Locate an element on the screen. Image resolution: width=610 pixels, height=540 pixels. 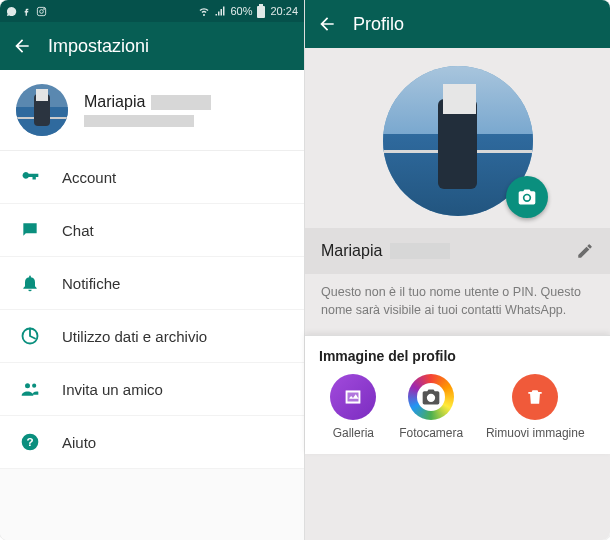
menu-label: Invita un amico is located at coordinates (112, 390).